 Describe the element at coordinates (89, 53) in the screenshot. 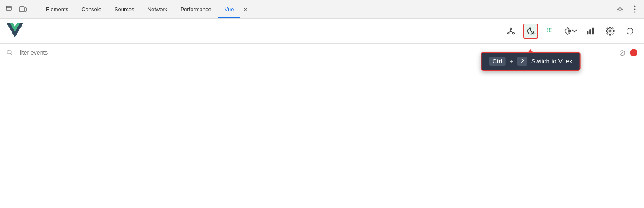

I see `search-input-wrap` at that location.